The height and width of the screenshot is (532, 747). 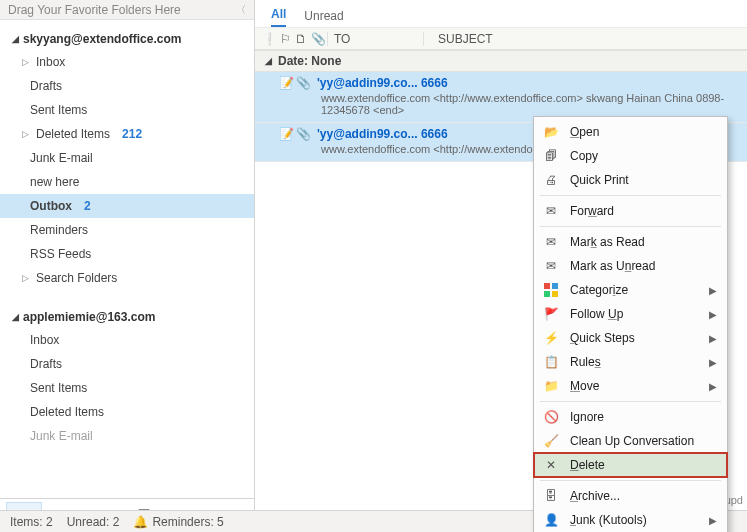 I want to click on unread-icon: ✉, so click(x=551, y=266).